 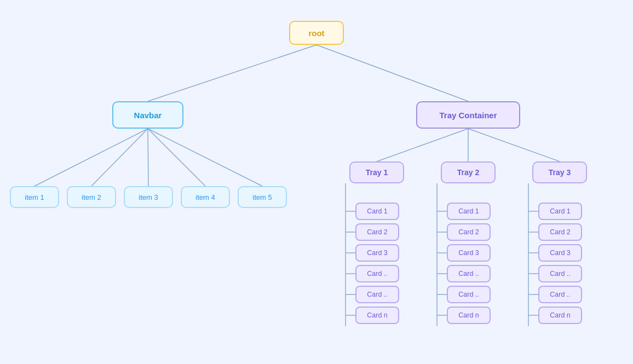 What do you see at coordinates (469, 211) in the screenshot?
I see `tray2-card-1: Card 1` at bounding box center [469, 211].